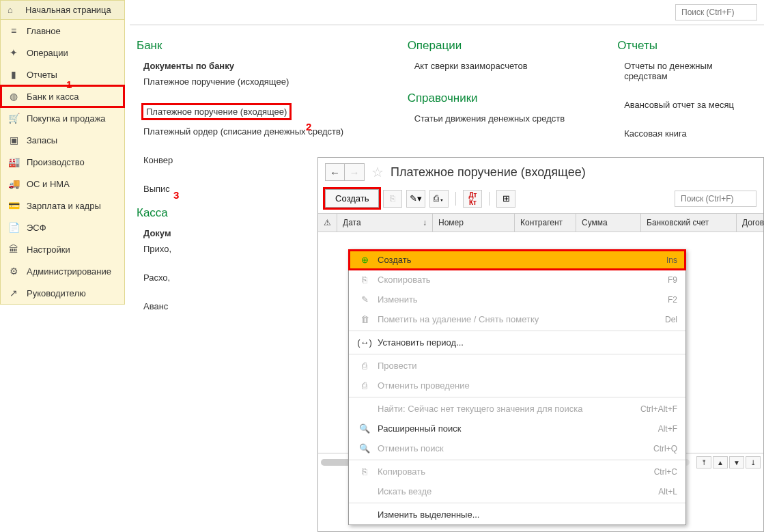  Describe the element at coordinates (728, 462) in the screenshot. I see `nav-end-group: ⤒ ▲ ▼ ⤓` at that location.